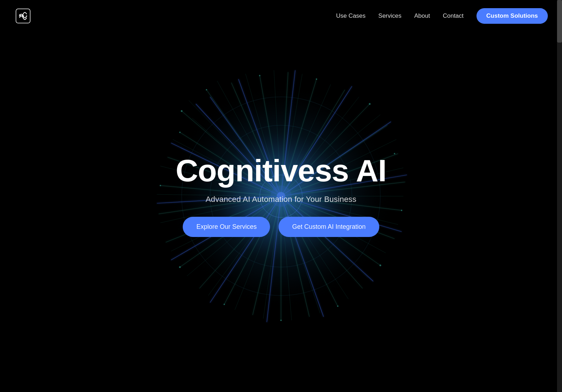  I want to click on nav-about: About, so click(422, 16).